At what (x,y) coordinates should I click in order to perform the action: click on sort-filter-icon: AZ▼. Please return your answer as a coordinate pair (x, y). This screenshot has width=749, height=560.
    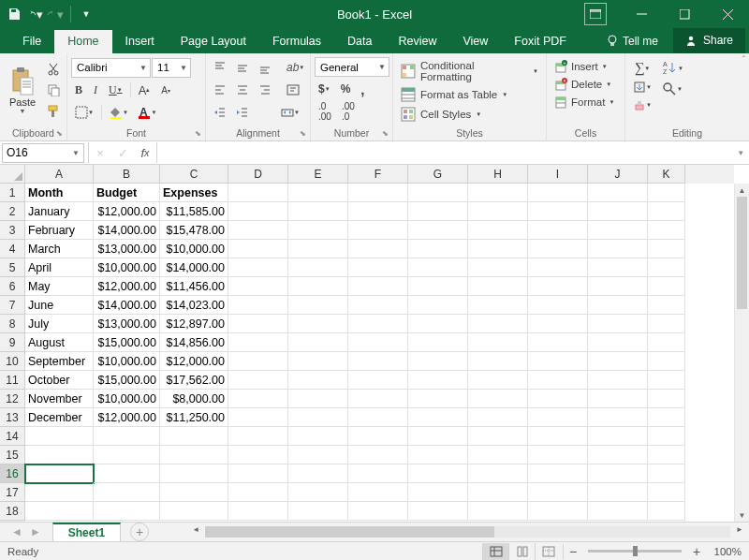
    Looking at the image, I should click on (672, 68).